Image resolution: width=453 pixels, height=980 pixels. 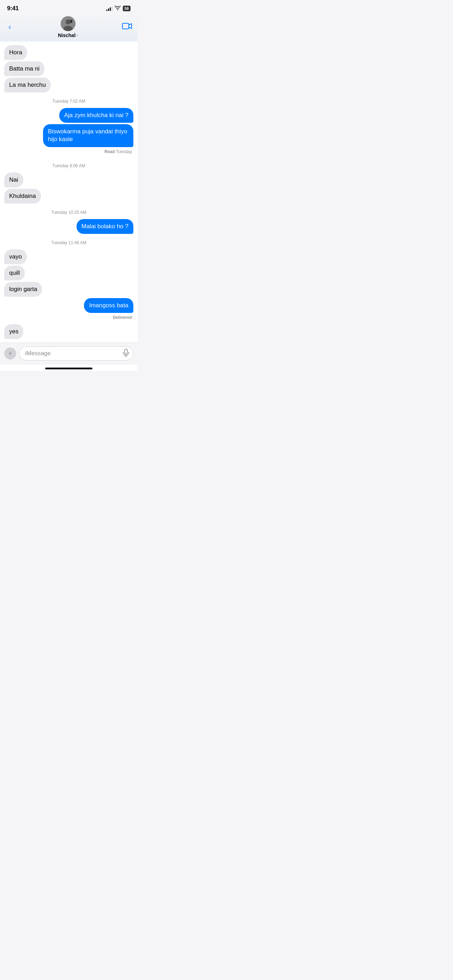 I want to click on timestamp: Tuesday 7:02 AM, so click(x=69, y=100).